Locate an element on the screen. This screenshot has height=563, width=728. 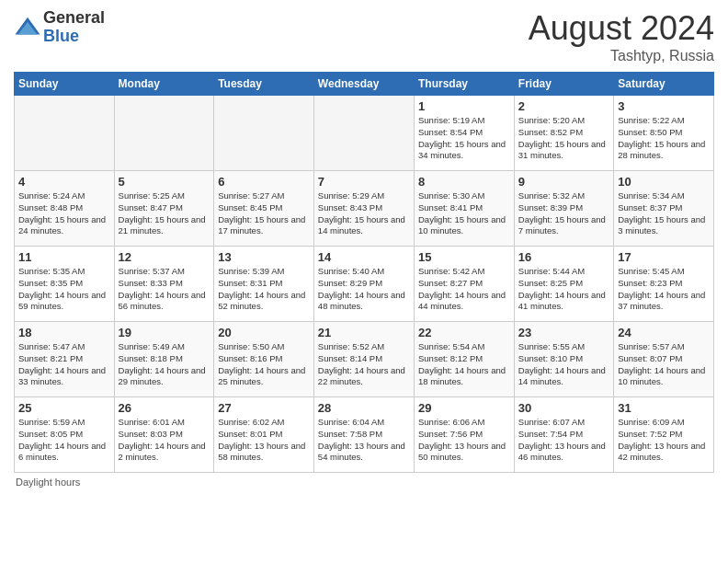
day-info: Sunrise: 5:59 AMSunset: 8:05 PMDaylight:… is located at coordinates (64, 440).